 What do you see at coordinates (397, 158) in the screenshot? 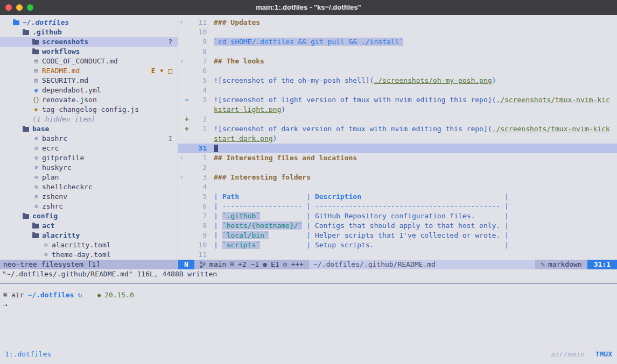
I see `editor-line: ˅1## Interesting files and locations` at bounding box center [397, 158].